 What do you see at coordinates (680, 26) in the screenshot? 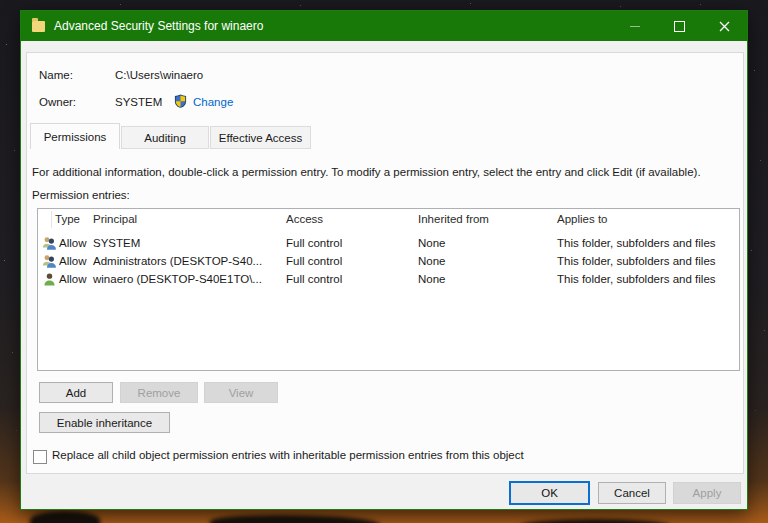
I see `maximize-button` at bounding box center [680, 26].